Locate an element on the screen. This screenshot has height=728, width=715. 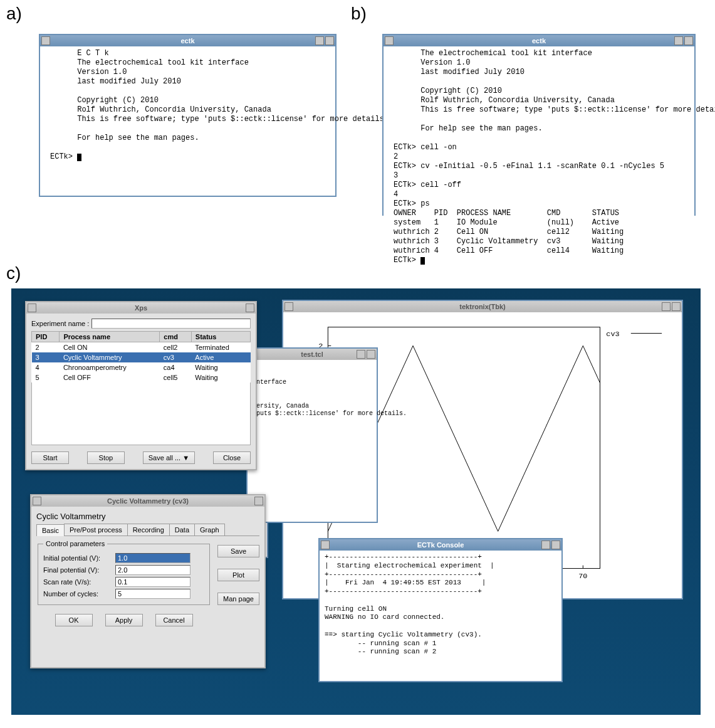
title-b: ectk is located at coordinates (539, 41).